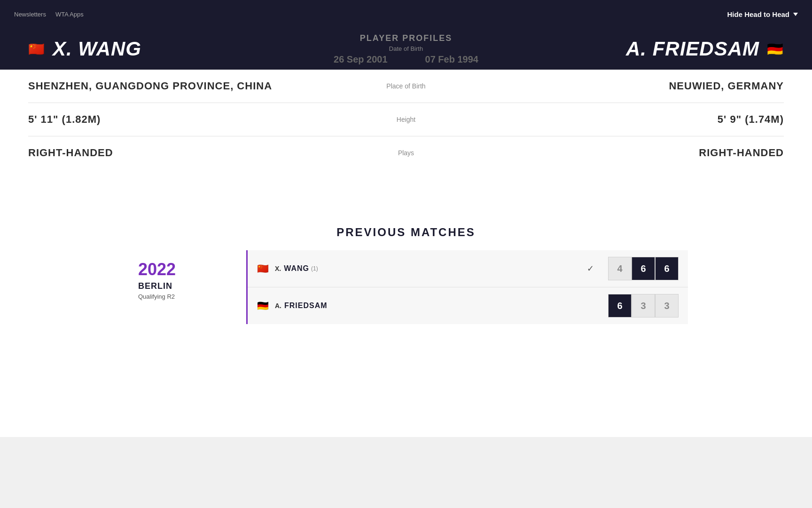 This screenshot has height=508, width=812. Describe the element at coordinates (643, 269) in the screenshot. I see `match-player1-scores: 4 6 6` at that location.